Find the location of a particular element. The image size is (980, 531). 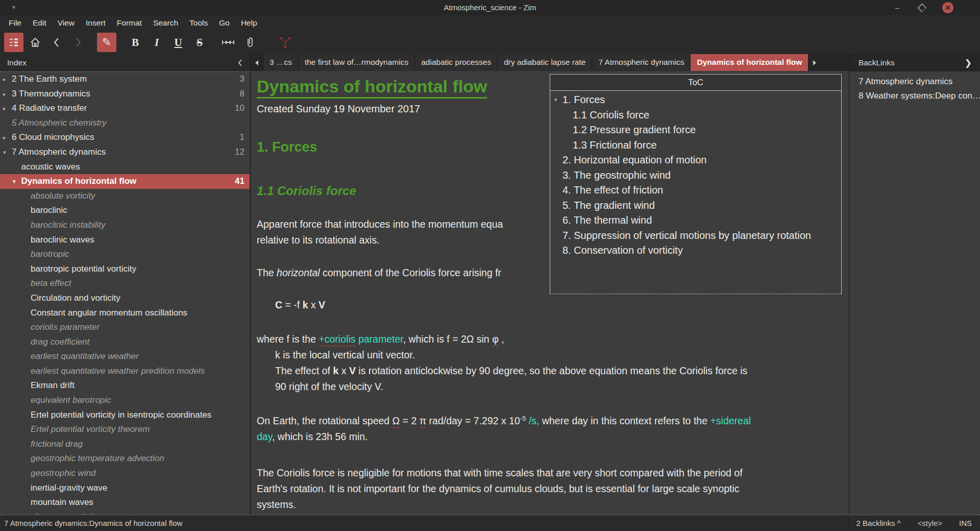

text-span: where day in this context refers to the is located at coordinates (625, 421).